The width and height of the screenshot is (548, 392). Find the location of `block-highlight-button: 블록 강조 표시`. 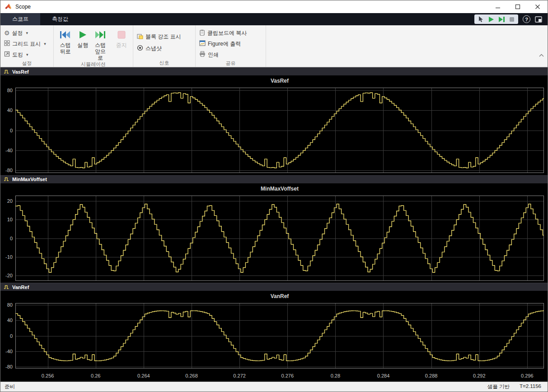

block-highlight-button: 블록 강조 표시 is located at coordinates (164, 37).